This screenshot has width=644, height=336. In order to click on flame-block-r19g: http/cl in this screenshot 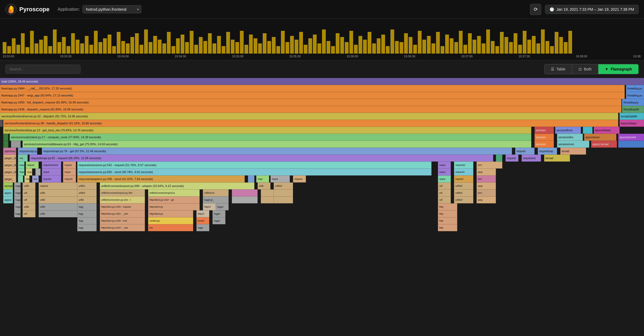, I will do `click(203, 214)`.